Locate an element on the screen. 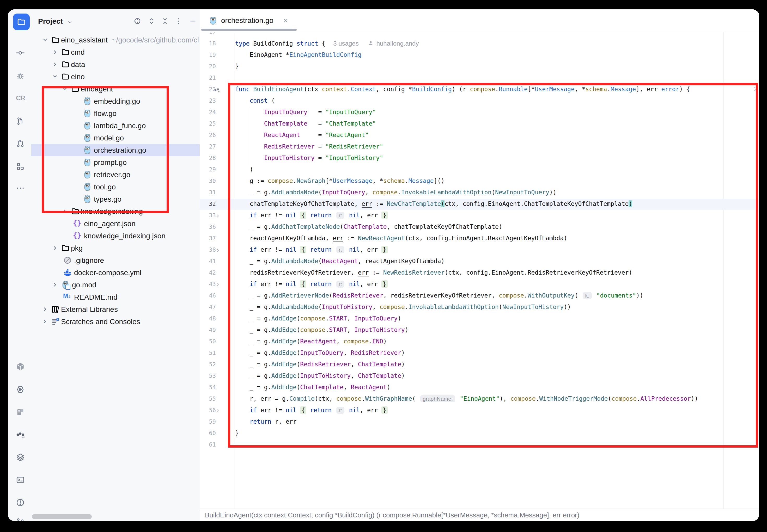  tree-item-embedding-go: embedding.go is located at coordinates (115, 101).